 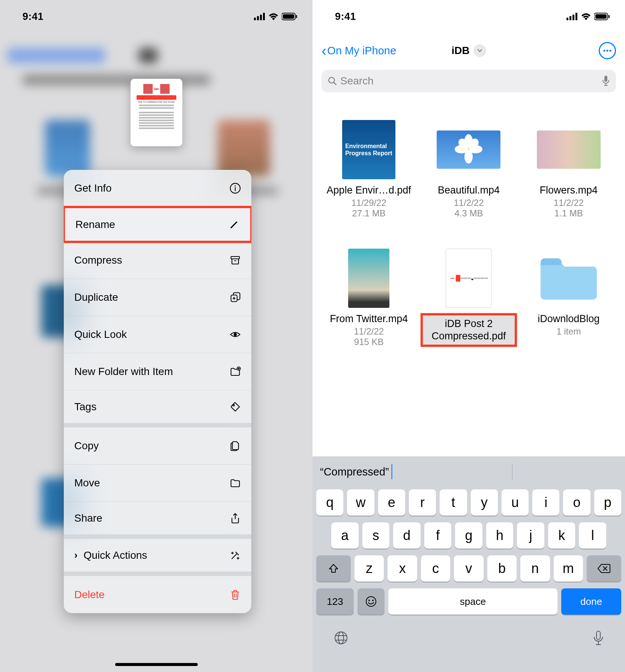 I want to click on key-l: l, so click(x=593, y=536).